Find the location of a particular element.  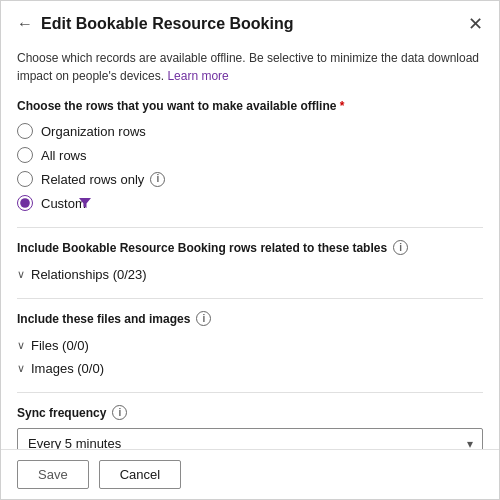

related-tables-section: Include Bookable Resource Booking rows r… is located at coordinates (250, 263).